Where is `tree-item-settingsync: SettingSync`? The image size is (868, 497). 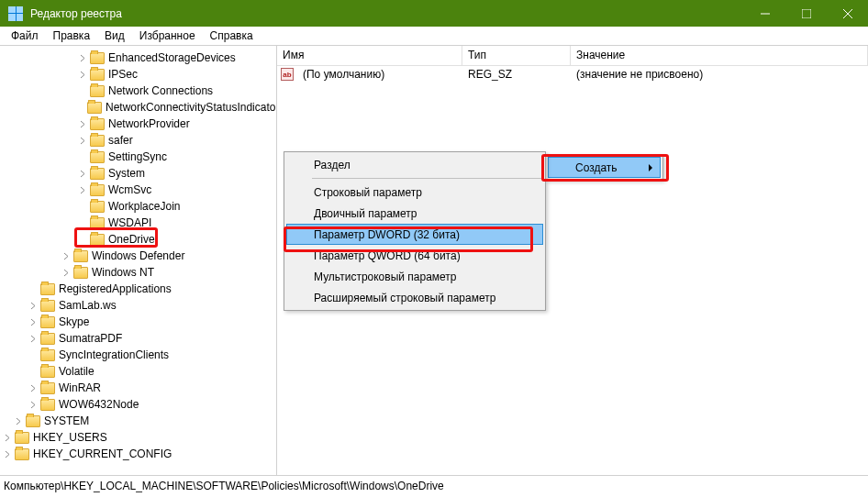
tree-item-settingsync: SettingSync is located at coordinates (138, 157).